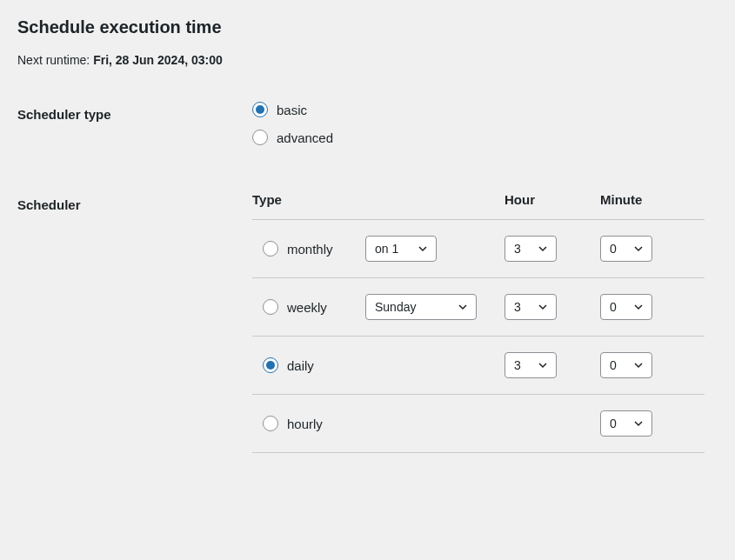 This screenshot has width=735, height=560. What do you see at coordinates (56, 60) in the screenshot?
I see `next-runtime-label: Next runtime:` at bounding box center [56, 60].